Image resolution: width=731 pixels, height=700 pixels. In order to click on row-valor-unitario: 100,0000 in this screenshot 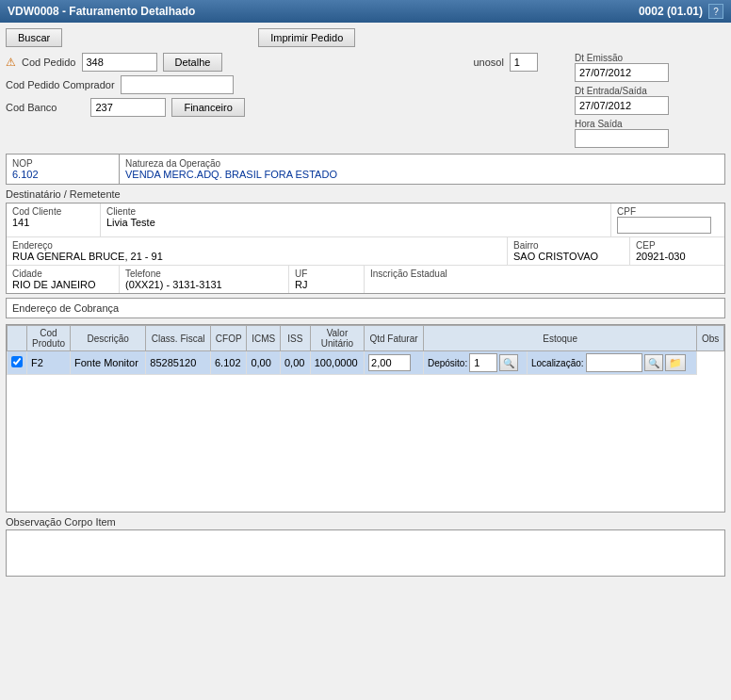, I will do `click(337, 364)`.